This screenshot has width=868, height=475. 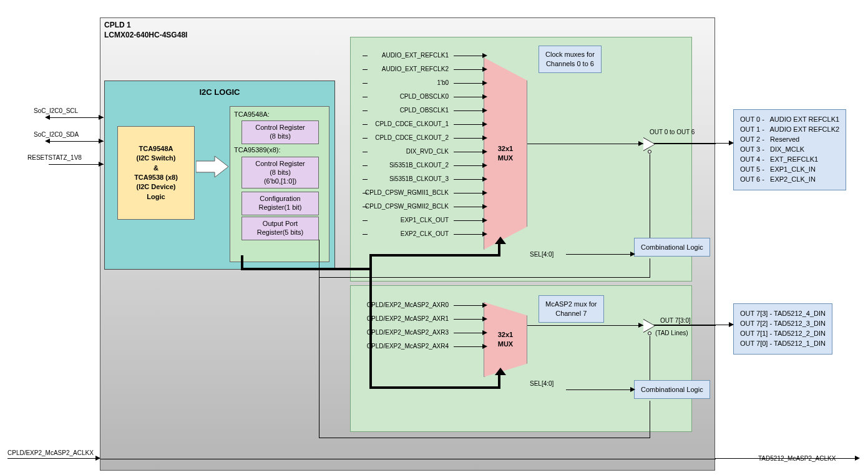 I want to click on thick-arrow-sel2, so click(x=500, y=371).